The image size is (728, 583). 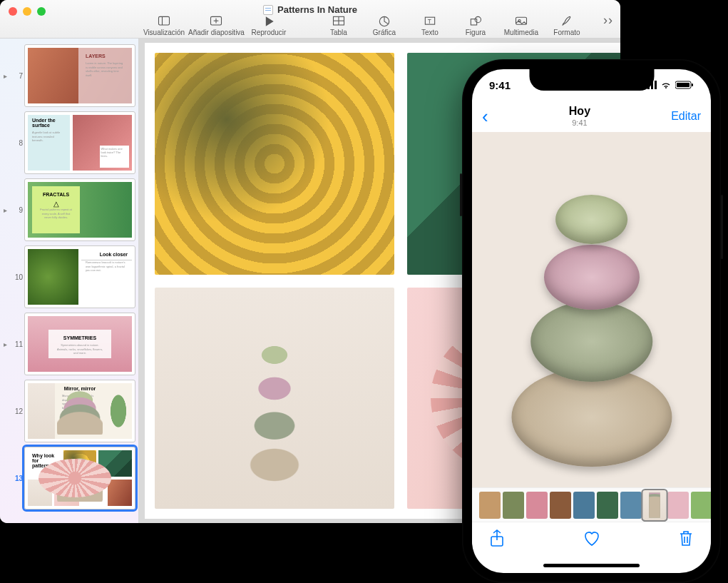 What do you see at coordinates (384, 26) in the screenshot?
I see `chart-button: Gráfica` at bounding box center [384, 26].